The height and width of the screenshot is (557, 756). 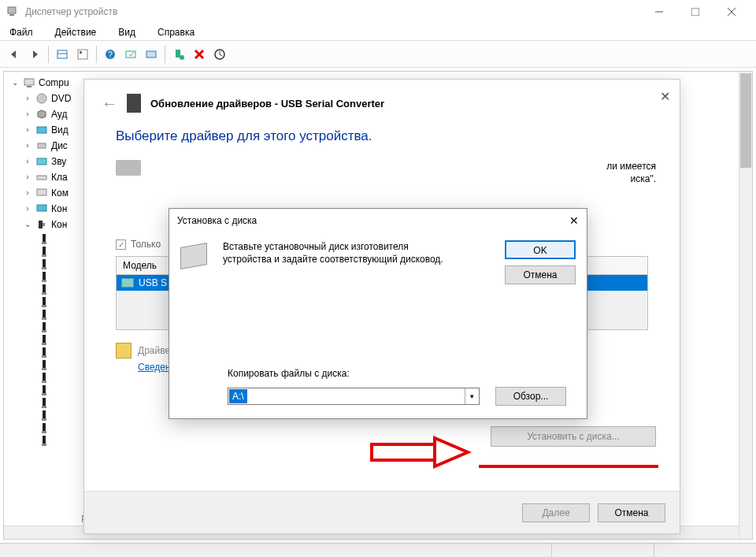 What do you see at coordinates (176, 32) in the screenshot?
I see `menu-help: Справка` at bounding box center [176, 32].